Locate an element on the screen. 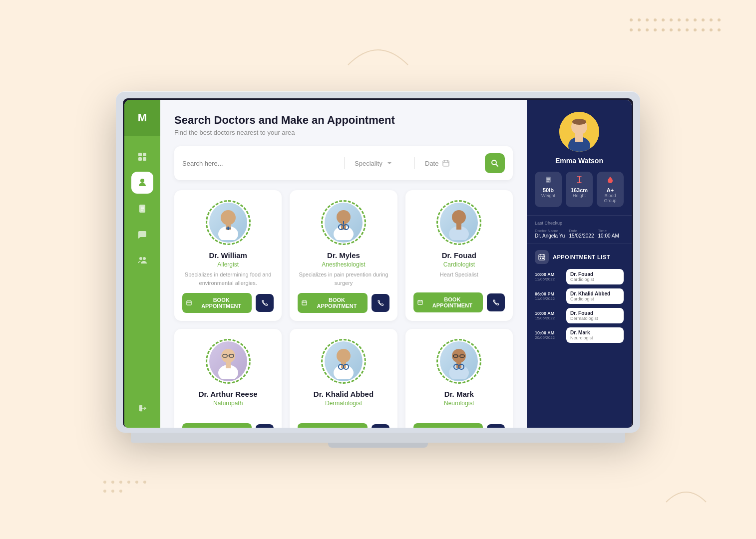 The width and height of the screenshot is (756, 539). sidebar-item-dashboard is located at coordinates (142, 157).